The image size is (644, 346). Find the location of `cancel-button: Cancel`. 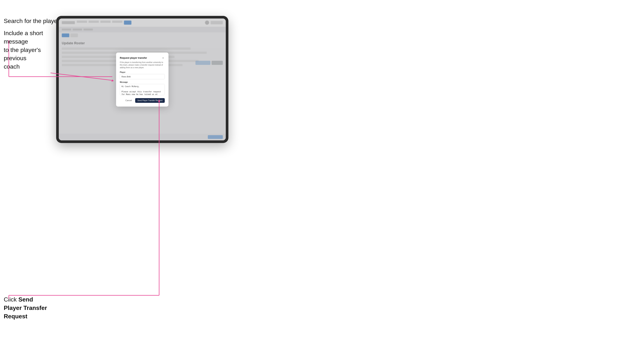

cancel-button: Cancel is located at coordinates (128, 100).